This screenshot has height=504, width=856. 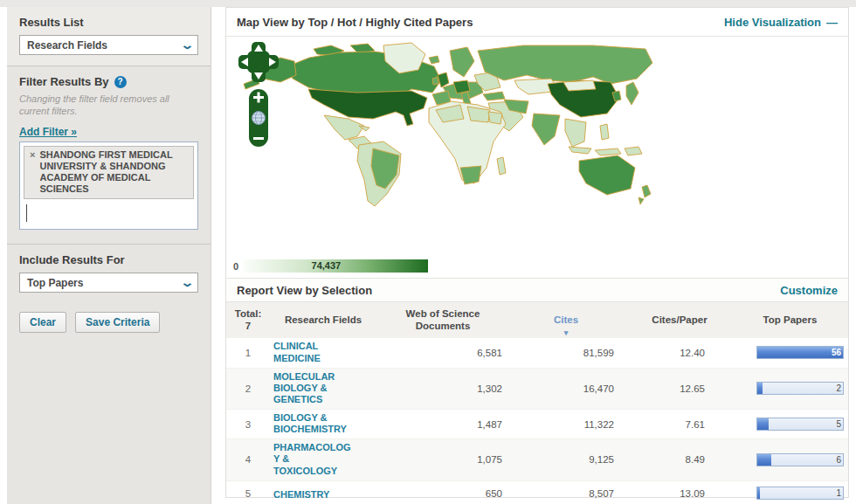 What do you see at coordinates (259, 49) in the screenshot?
I see `pan-up-button` at bounding box center [259, 49].